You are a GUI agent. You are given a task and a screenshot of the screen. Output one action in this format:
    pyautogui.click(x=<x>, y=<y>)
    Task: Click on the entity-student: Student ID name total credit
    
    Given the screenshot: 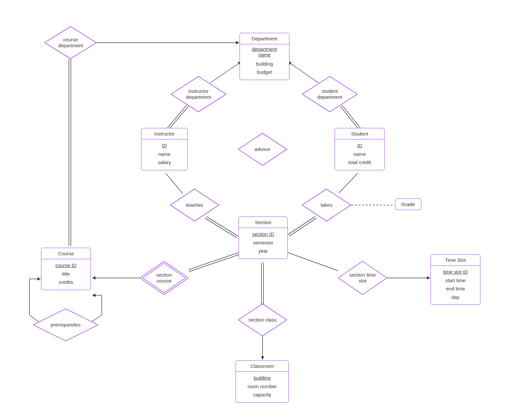 What is the action you would take?
    pyautogui.click(x=360, y=149)
    